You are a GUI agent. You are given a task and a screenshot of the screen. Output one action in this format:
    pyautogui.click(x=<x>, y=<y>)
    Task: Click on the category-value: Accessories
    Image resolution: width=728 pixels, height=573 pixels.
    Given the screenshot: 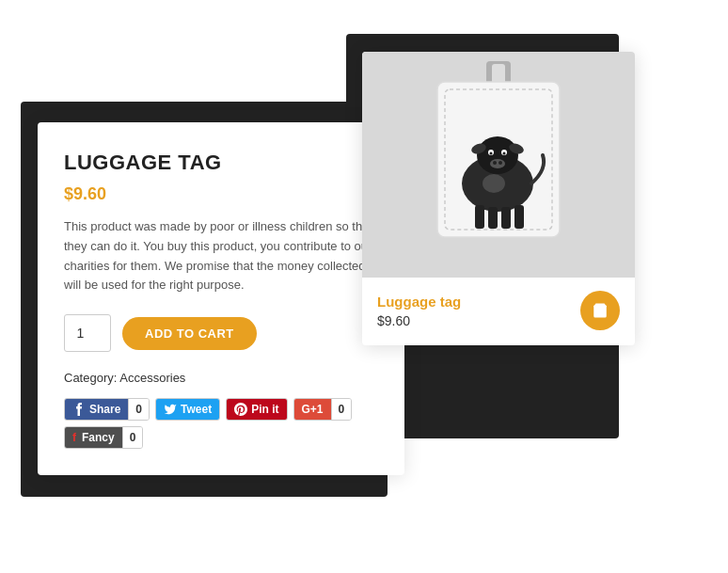 What is the action you would take?
    pyautogui.click(x=152, y=378)
    